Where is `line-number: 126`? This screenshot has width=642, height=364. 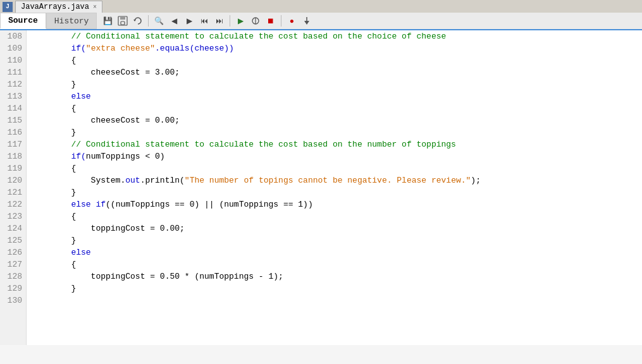
line-number: 126 is located at coordinates (13, 253).